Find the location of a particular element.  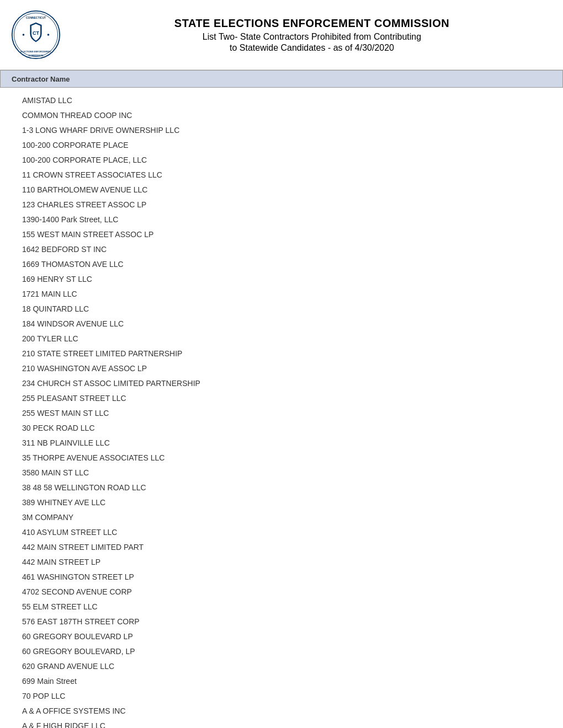

page-date: to Statewide Candidates - as of 4/30/202… is located at coordinates (312, 48).